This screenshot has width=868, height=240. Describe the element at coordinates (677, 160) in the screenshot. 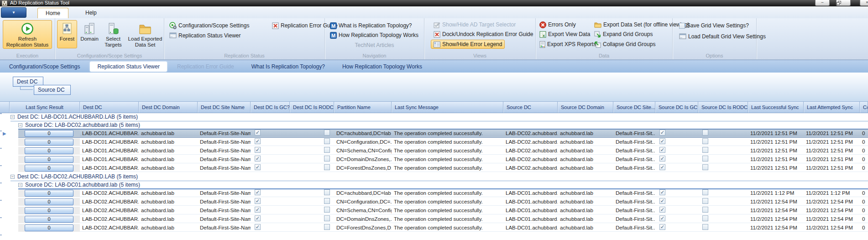

I see `cell-source_gc: ✓` at that location.